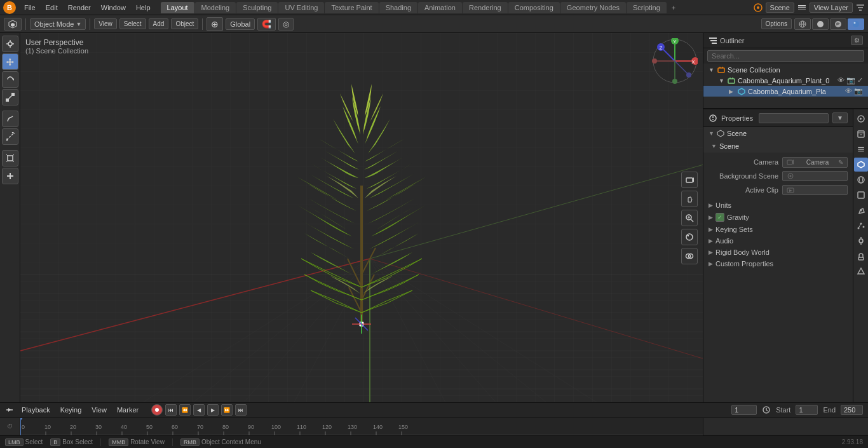 The height and width of the screenshot is (448, 868). I want to click on menu-help: Help, so click(144, 8).